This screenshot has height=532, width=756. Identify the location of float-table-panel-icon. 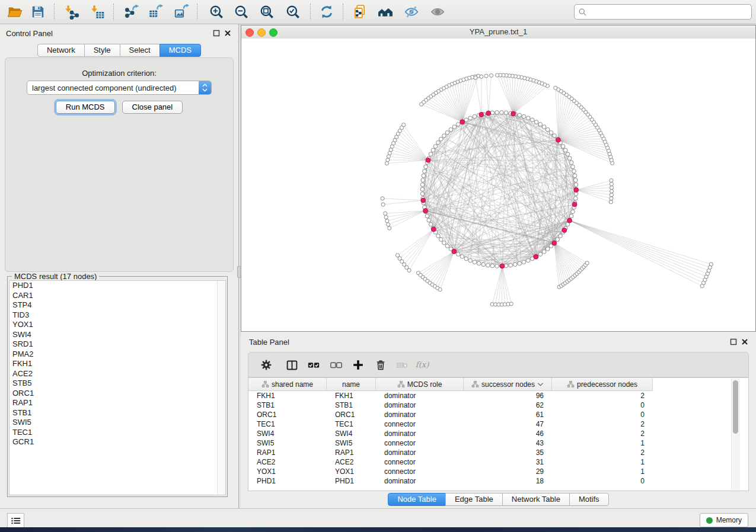
(733, 342).